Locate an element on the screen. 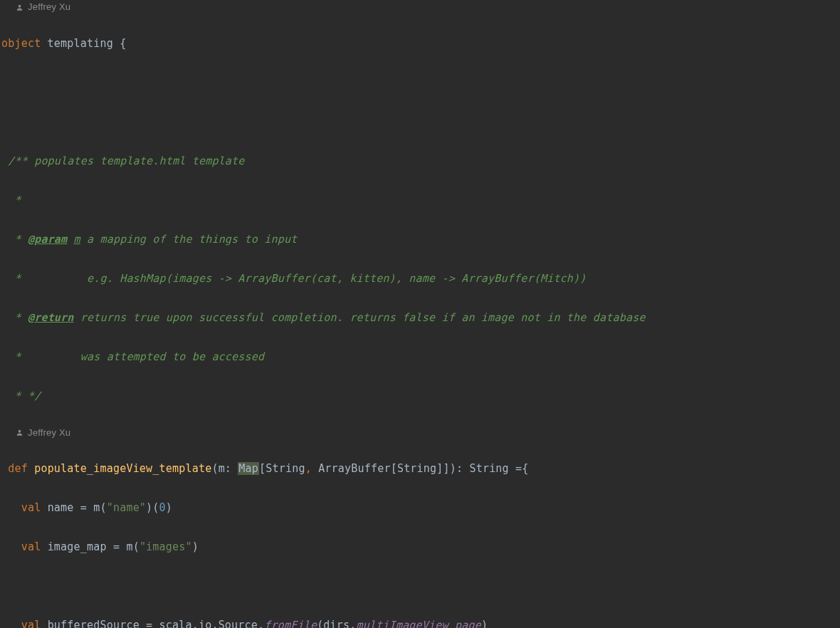 The width and height of the screenshot is (840, 628). function-name: populate_imageView_template is located at coordinates (122, 469).